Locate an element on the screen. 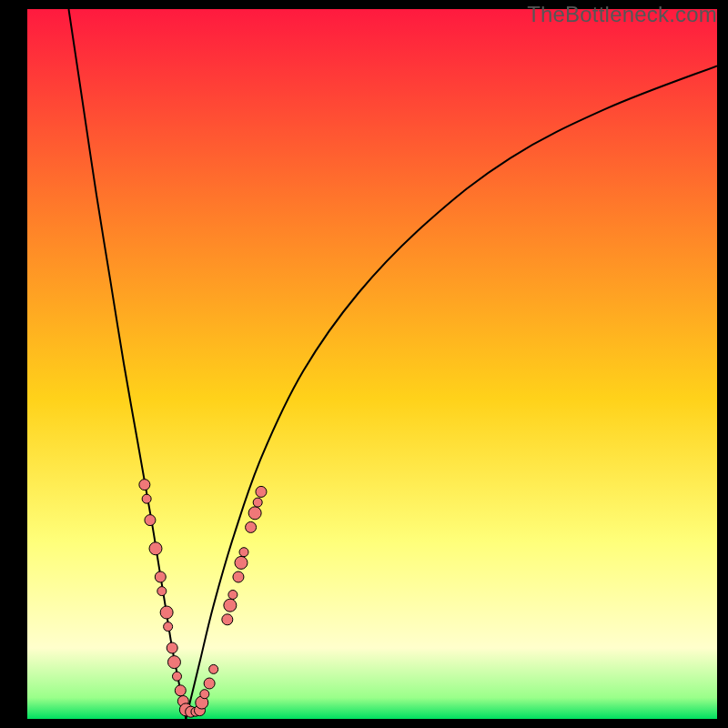 The width and height of the screenshot is (728, 728). watermark-text: TheBottleneck.com is located at coordinates (622, 15).